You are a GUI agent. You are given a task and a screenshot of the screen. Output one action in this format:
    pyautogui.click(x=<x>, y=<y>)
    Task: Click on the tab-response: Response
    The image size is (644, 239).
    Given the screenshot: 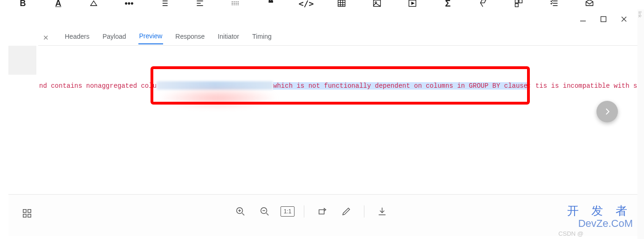 What is the action you would take?
    pyautogui.click(x=190, y=38)
    